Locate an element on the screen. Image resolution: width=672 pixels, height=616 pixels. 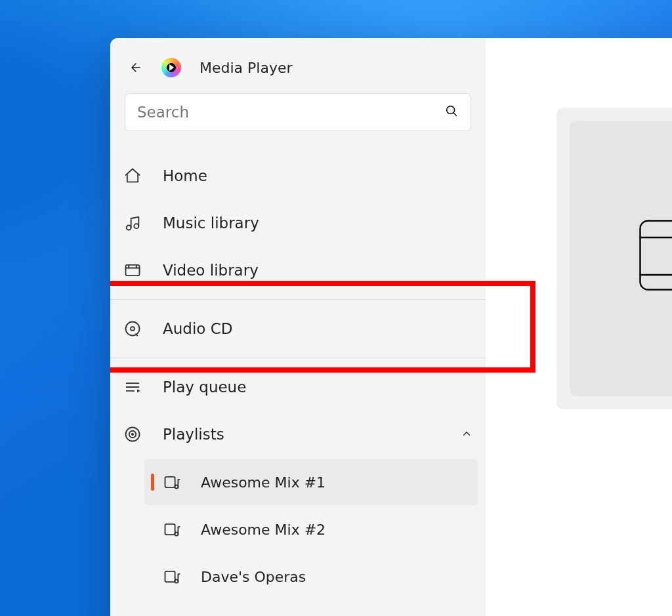
home-icon is located at coordinates (133, 176).